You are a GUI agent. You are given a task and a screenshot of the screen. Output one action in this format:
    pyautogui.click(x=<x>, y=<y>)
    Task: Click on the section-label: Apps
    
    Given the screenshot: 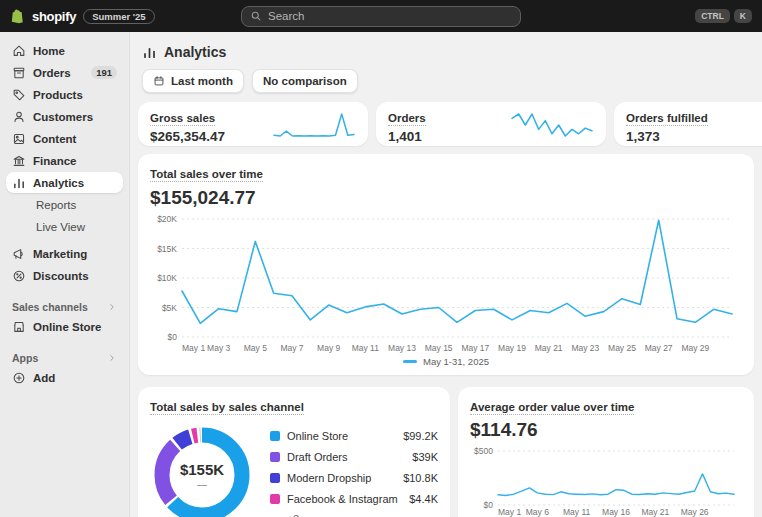 What is the action you would take?
    pyautogui.click(x=25, y=358)
    